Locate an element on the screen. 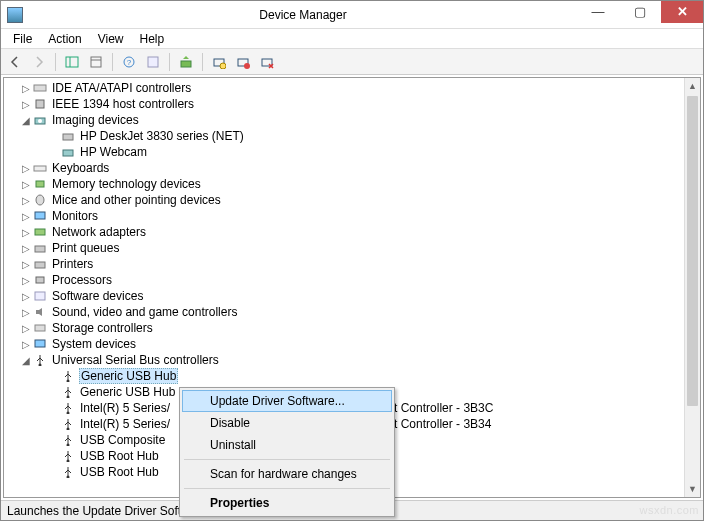 This screenshot has height=521, width=704. ctx-uninstall: Uninstall is located at coordinates (287, 445).